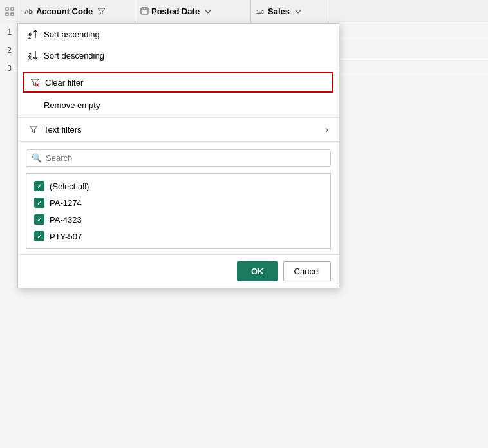  I want to click on svg-text: 1₂3, so click(260, 12).